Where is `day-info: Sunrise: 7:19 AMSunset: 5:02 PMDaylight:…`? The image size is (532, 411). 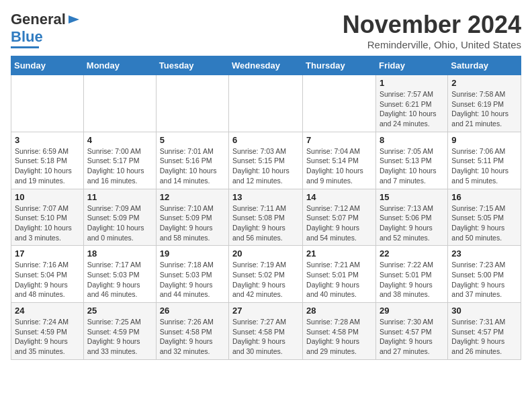 day-info: Sunrise: 7:19 AMSunset: 5:02 PMDaylight:… is located at coordinates (266, 279).